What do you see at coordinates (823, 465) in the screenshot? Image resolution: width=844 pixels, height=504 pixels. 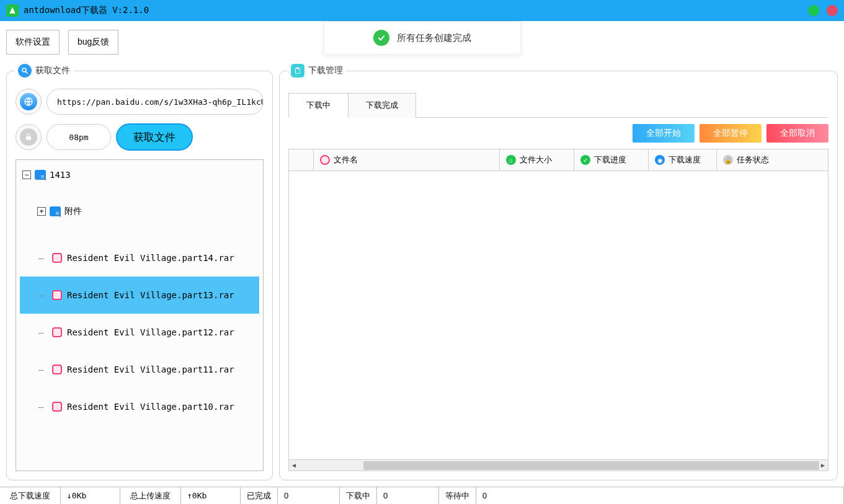 I see `scroll-right-icon: ►` at bounding box center [823, 465].